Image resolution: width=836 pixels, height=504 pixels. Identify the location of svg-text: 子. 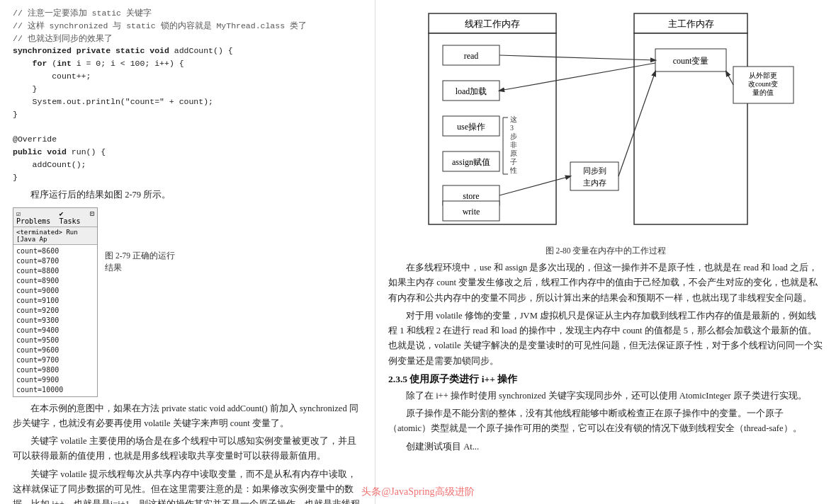
(514, 161).